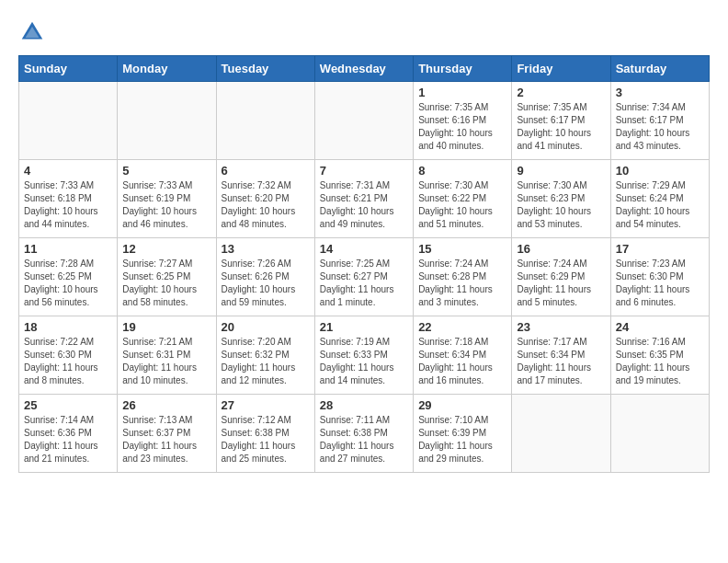 This screenshot has height=563, width=728. I want to click on day-detail: Sunrise: 7:31 AM Sunset: 6:21 PM Dayligh…, so click(364, 205).